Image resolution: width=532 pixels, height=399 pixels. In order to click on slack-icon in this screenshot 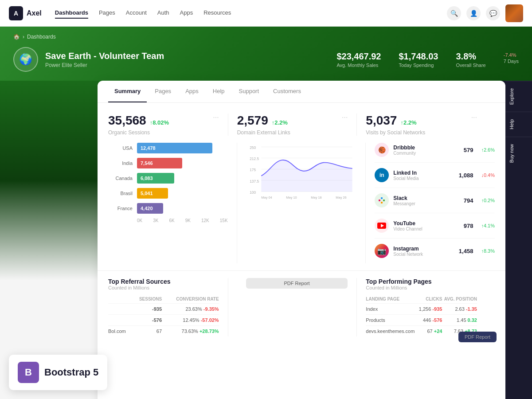, I will do `click(382, 200)`.